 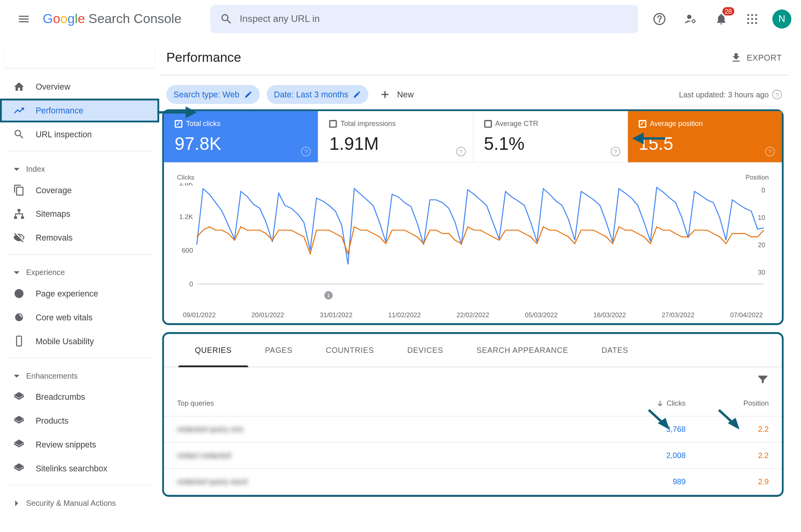 I want to click on metric-total-clicks: Total clicks 97.8K ?, so click(x=241, y=137).